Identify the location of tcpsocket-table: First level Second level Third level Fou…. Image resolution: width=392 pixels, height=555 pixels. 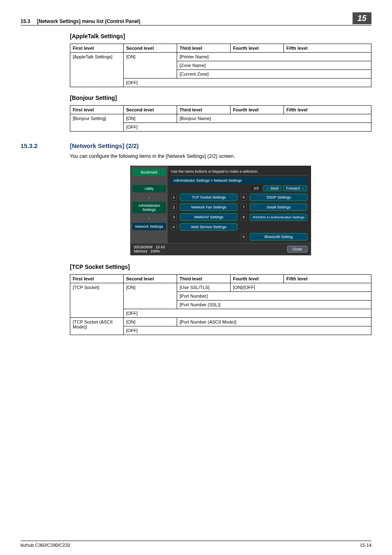
(221, 305).